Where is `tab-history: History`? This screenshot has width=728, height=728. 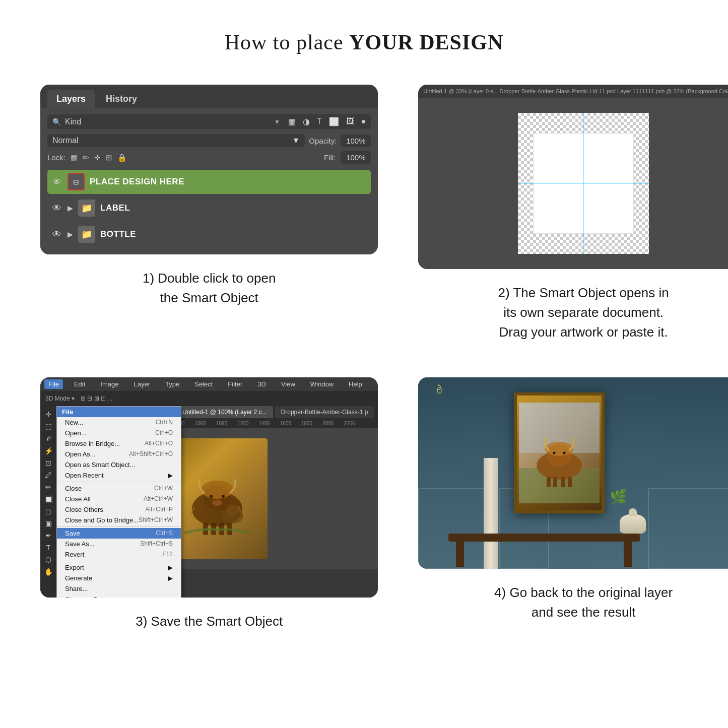
tab-history: History is located at coordinates (121, 99).